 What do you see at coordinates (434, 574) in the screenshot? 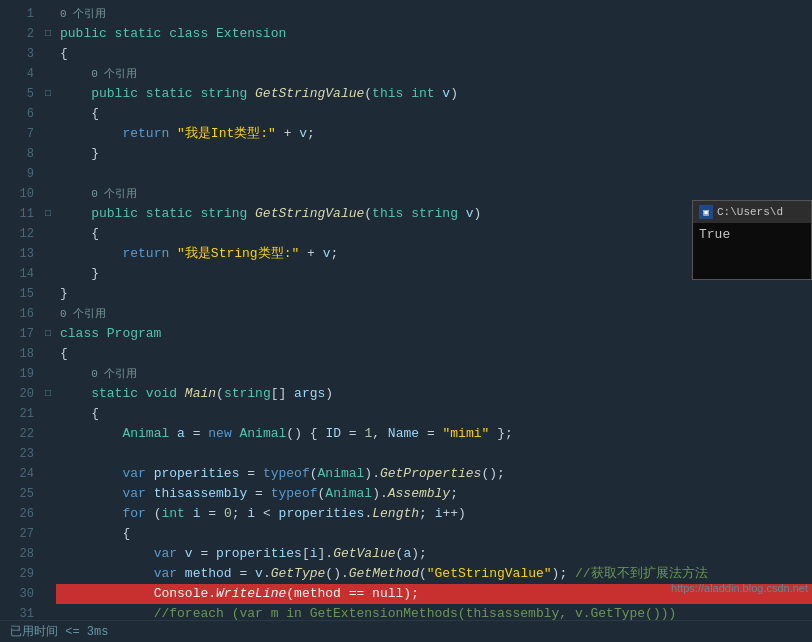
I see `code-line: var method = v.GetType().GetMethod("GetS…` at bounding box center [434, 574].